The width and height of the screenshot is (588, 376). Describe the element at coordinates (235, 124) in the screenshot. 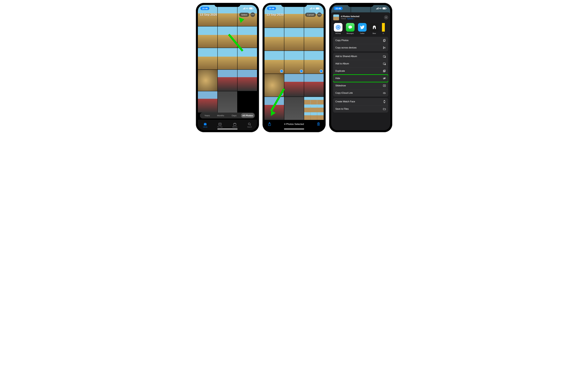

I see `albums-icon` at that location.